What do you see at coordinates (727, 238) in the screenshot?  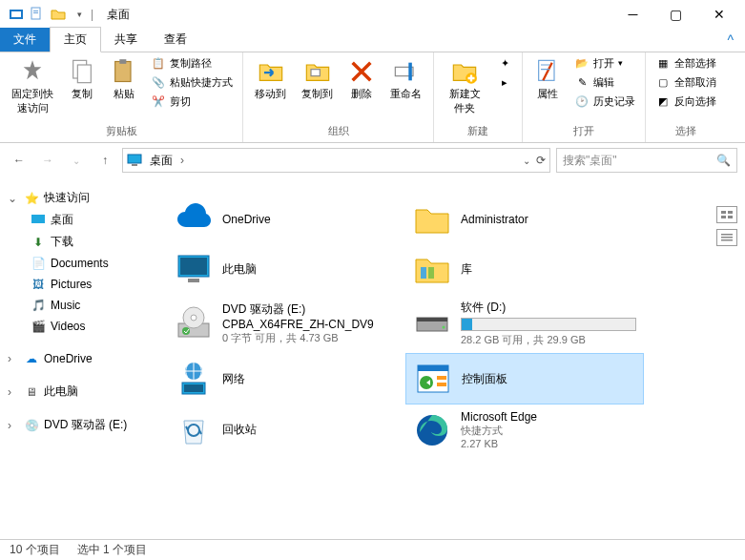 I see `view-details-button` at bounding box center [727, 238].